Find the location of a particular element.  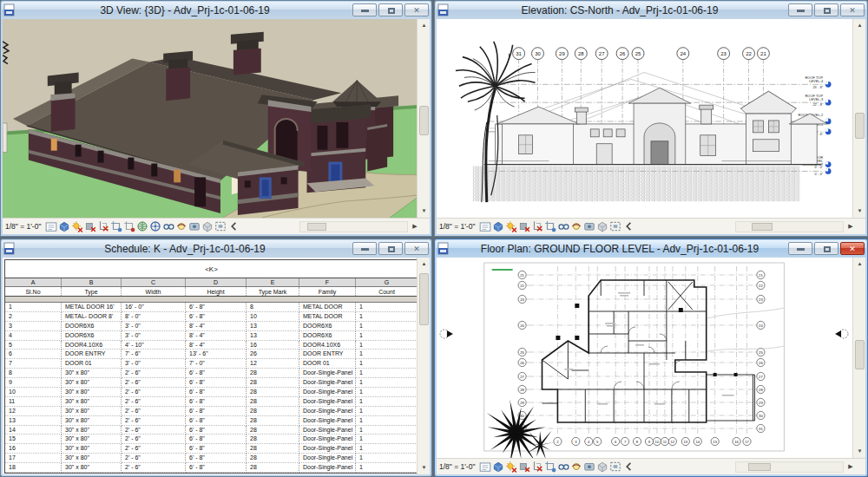

schedule-row: 1830" x 80"2' - 6"6' - 8"28Door-Single-P… is located at coordinates (212, 468).